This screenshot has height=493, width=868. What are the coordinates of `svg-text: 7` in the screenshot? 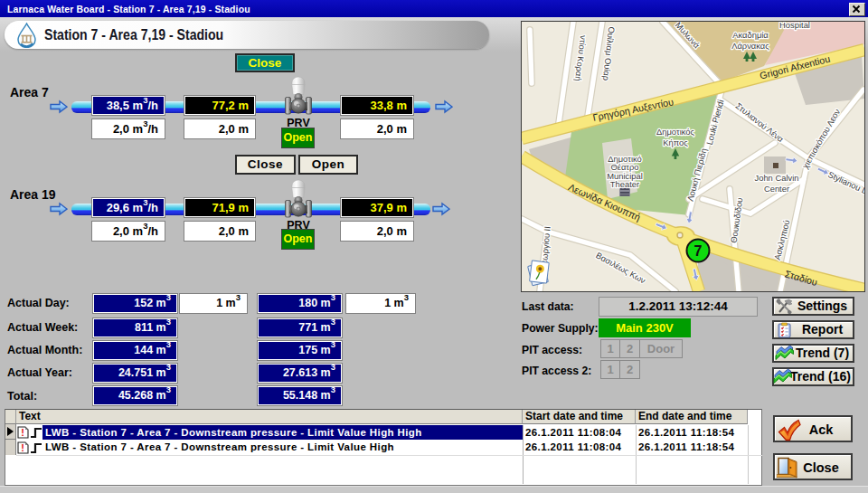 It's located at (698, 251).